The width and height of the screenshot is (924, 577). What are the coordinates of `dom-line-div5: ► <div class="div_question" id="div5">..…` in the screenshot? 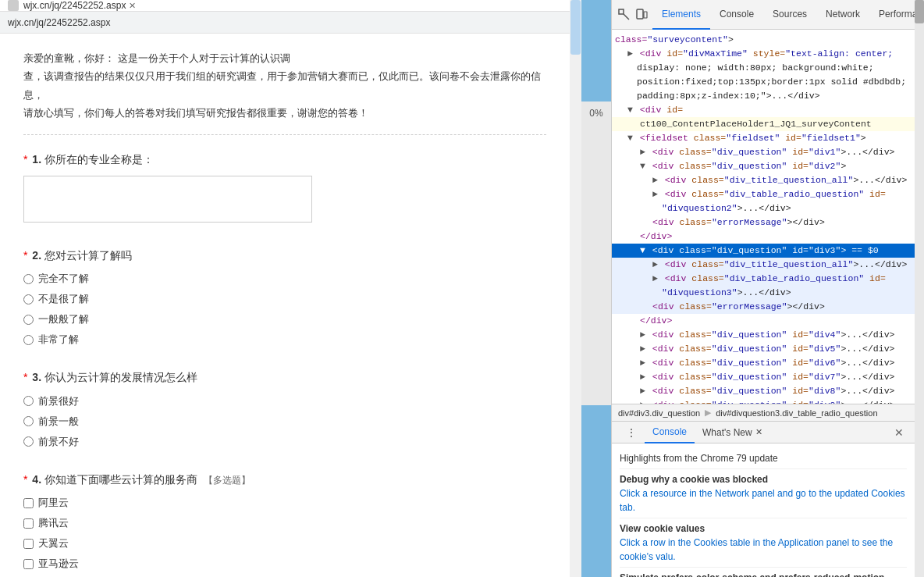 It's located at (763, 349).